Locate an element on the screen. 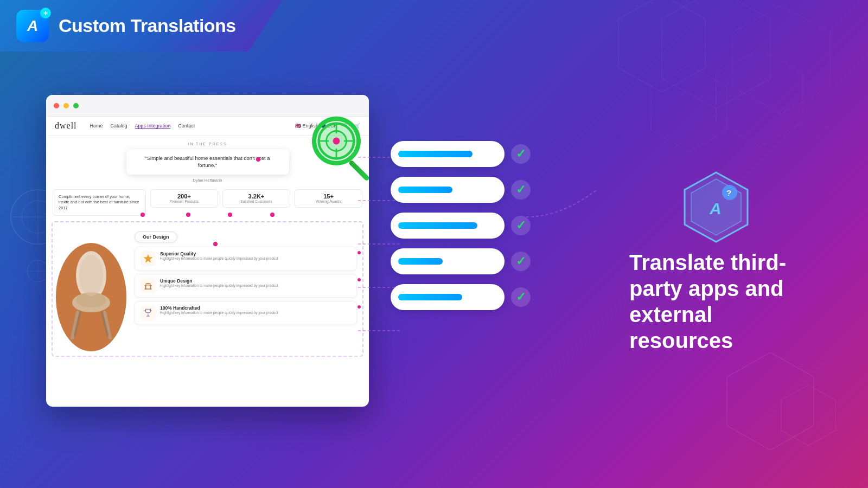  stat-premium: 200+ Premium Products is located at coordinates (184, 198).